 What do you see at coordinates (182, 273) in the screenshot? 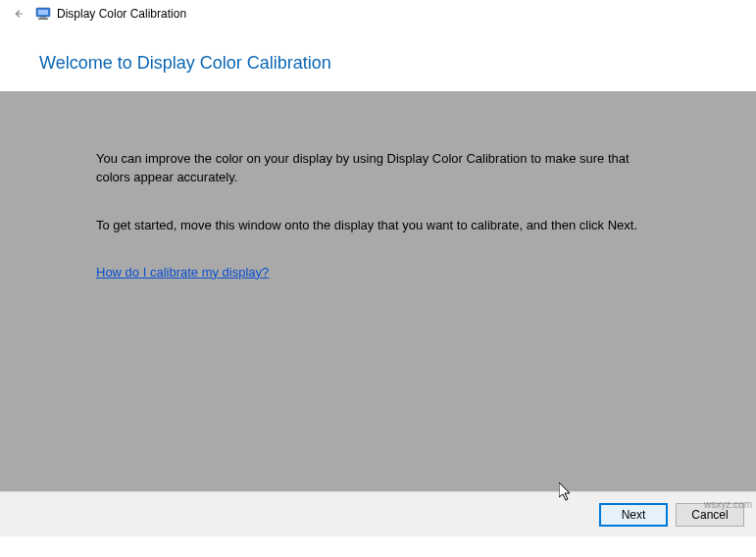
I see `help-link: How do I calibrate my display?` at bounding box center [182, 273].